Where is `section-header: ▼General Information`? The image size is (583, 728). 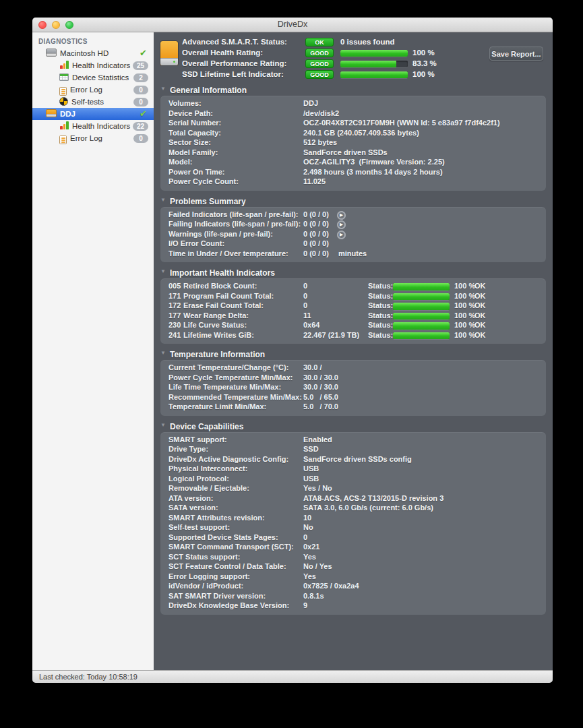 section-header: ▼General Information is located at coordinates (353, 89).